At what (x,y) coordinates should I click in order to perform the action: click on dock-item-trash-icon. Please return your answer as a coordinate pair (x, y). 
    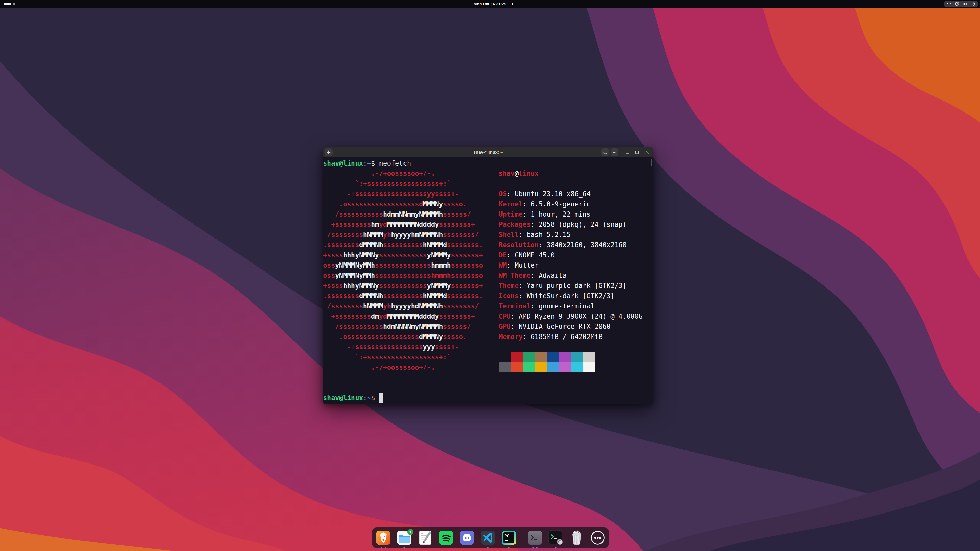
    Looking at the image, I should click on (577, 538).